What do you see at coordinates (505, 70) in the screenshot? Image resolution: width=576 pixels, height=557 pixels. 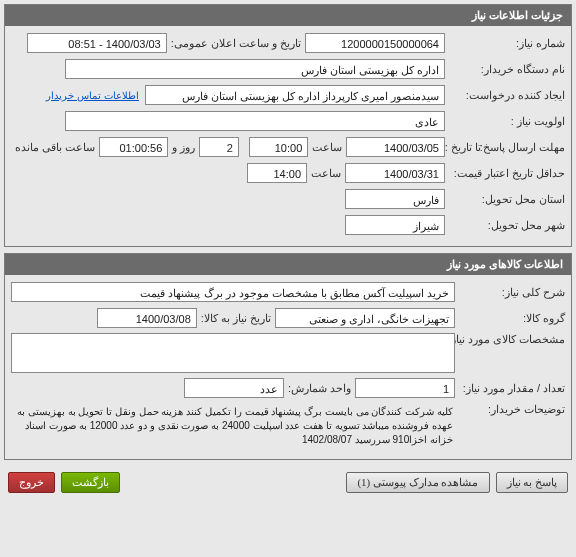 I see `buyer-name-label: نام دستگاه خریدار:` at bounding box center [505, 70].